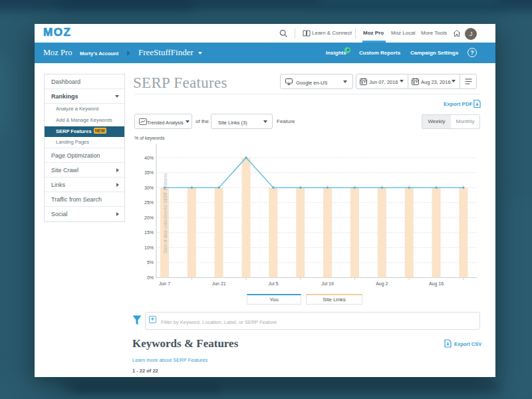 The height and width of the screenshot is (399, 532). What do you see at coordinates (382, 284) in the screenshot?
I see `svg-text: Aug 2` at bounding box center [382, 284].